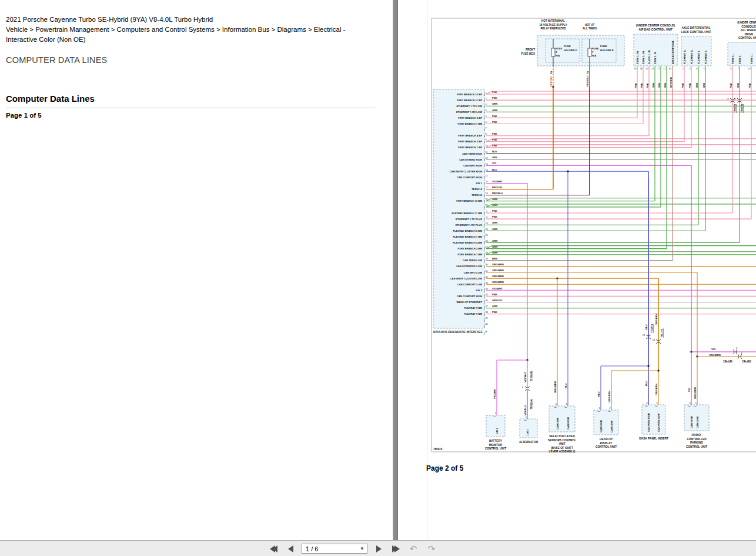 The height and width of the screenshot is (556, 756). Describe the element at coordinates (643, 58) in the screenshot. I see `svg-text: FXRY 2+ IN` at that location.